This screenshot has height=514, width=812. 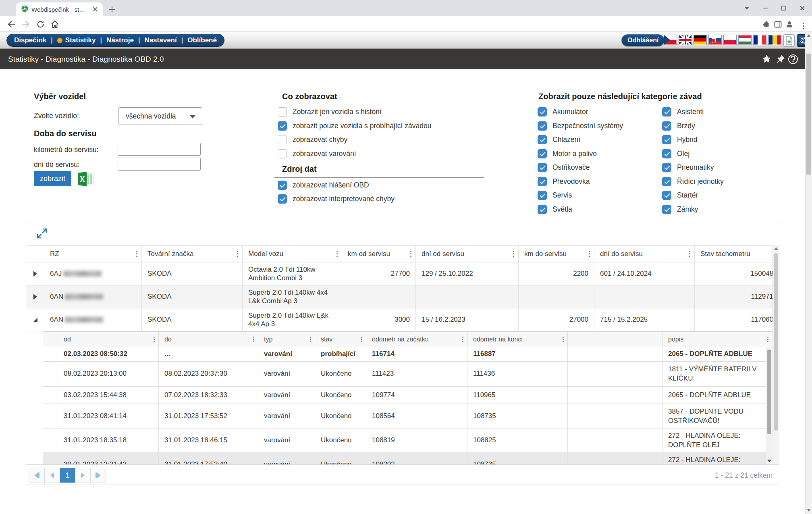 What do you see at coordinates (408, 374) in the screenshot?
I see `subtable-row: 08.02.2023 20:13:00 08.02.2023 20:37:30 …` at bounding box center [408, 374].